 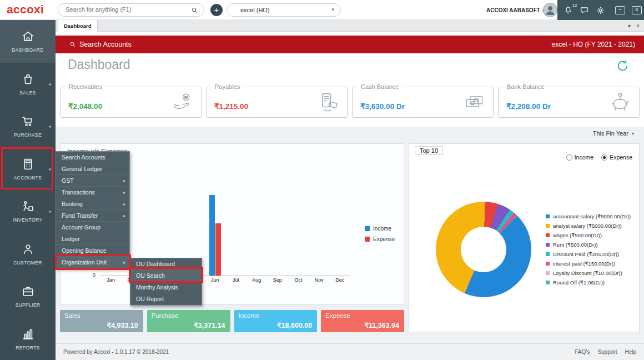 I want to click on radio-income: Income, so click(x=580, y=157).